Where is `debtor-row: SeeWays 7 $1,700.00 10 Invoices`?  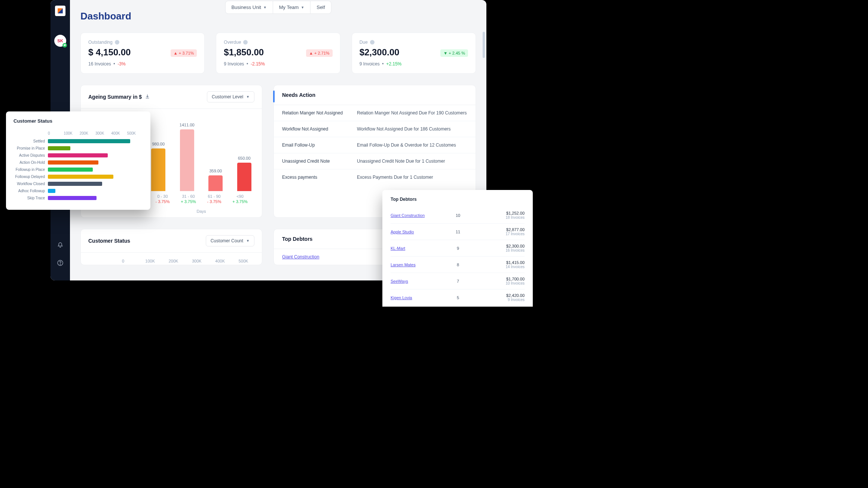
debtor-row: SeeWays 7 $1,700.00 10 Invoices is located at coordinates (458, 281).